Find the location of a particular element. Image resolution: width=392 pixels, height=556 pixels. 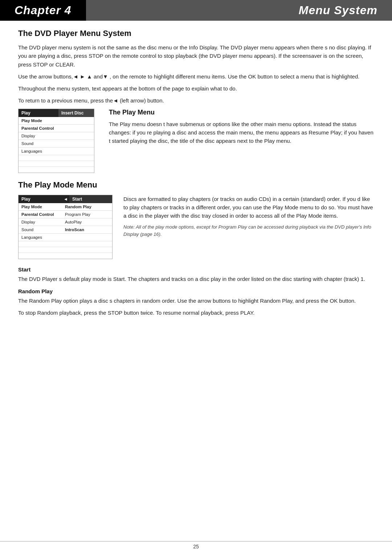

menu2-row1-right: Random Play is located at coordinates (87, 207).